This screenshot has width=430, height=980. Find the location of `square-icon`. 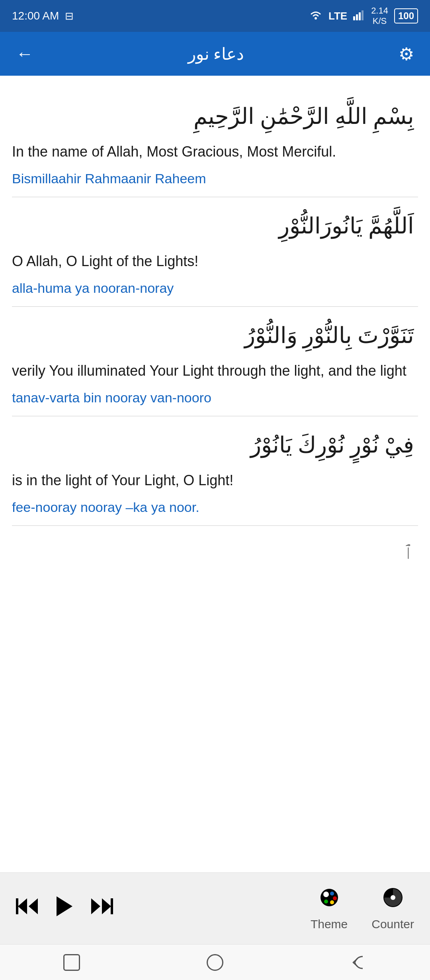

square-icon is located at coordinates (72, 962).